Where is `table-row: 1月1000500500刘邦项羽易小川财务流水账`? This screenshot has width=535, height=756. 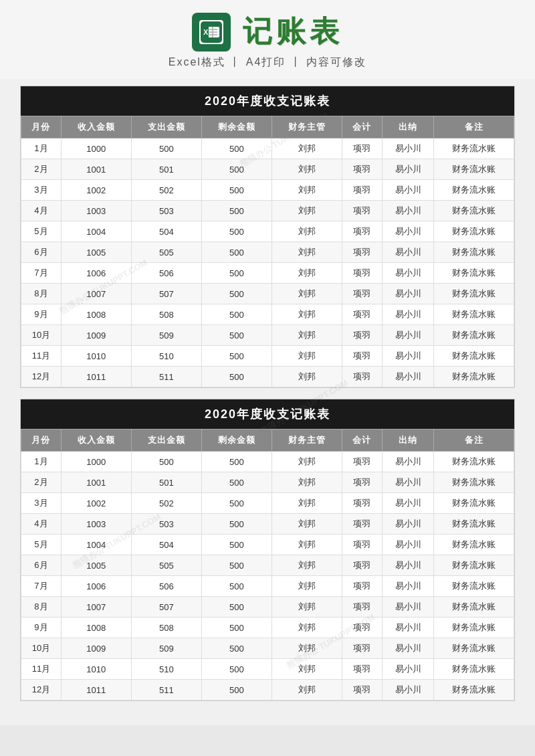 table-row: 1月1000500500刘邦项羽易小川财务流水账 is located at coordinates (268, 149).